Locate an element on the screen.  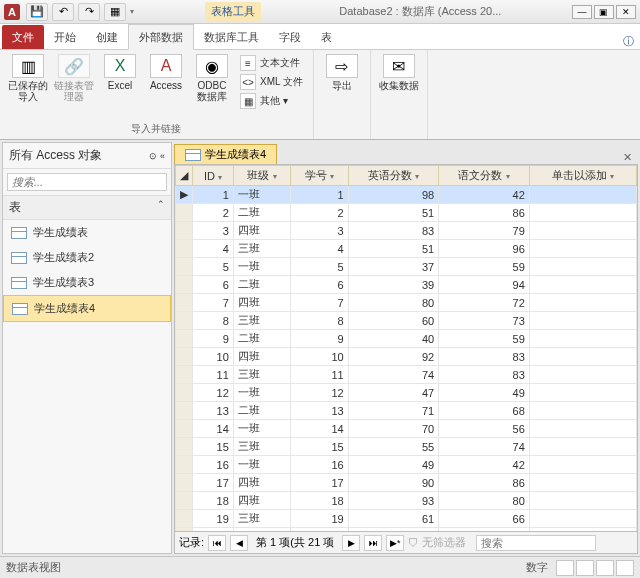
table-row: 15三班155574 is located at coordinates (406, 447).